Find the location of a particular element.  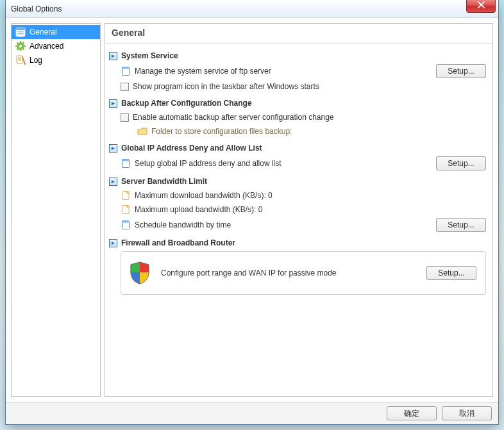

general-icon is located at coordinates (21, 32).